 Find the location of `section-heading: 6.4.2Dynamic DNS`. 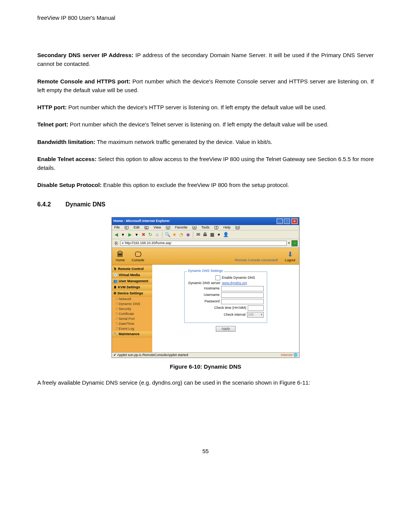

section-heading: 6.4.2Dynamic DNS is located at coordinates (206, 204).